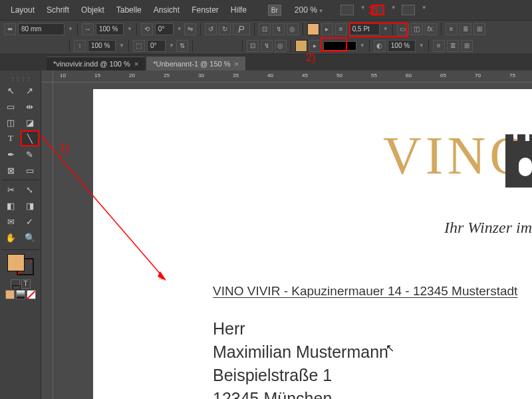  I want to click on menu-ansicht: Ansicht, so click(166, 10).